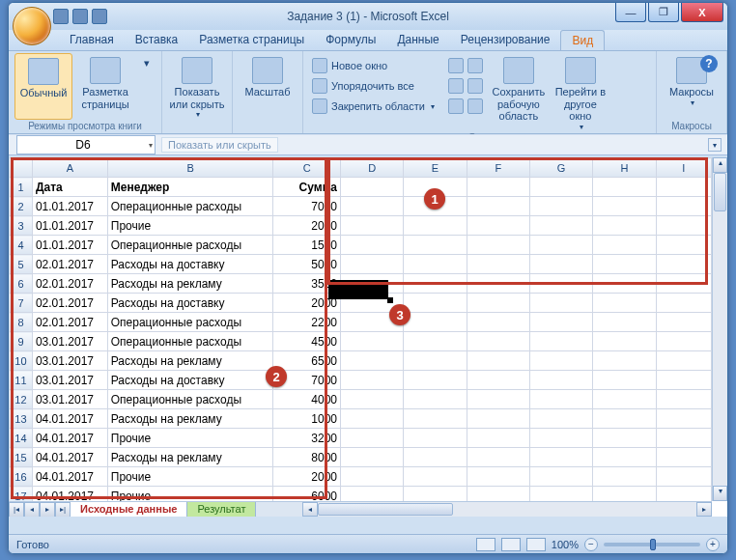  What do you see at coordinates (307, 322) in the screenshot?
I see `cell: 2200` at bounding box center [307, 322].